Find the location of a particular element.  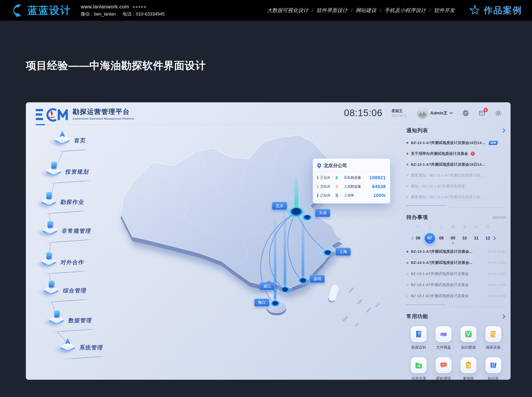

new-badge: NEW is located at coordinates (493, 143).